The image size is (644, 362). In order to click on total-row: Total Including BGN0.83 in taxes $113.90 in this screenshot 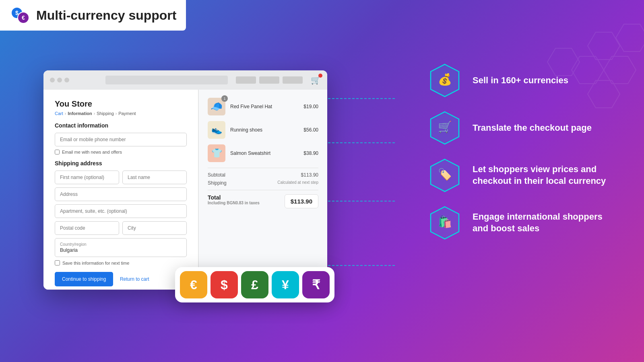, I will do `click(263, 201)`.